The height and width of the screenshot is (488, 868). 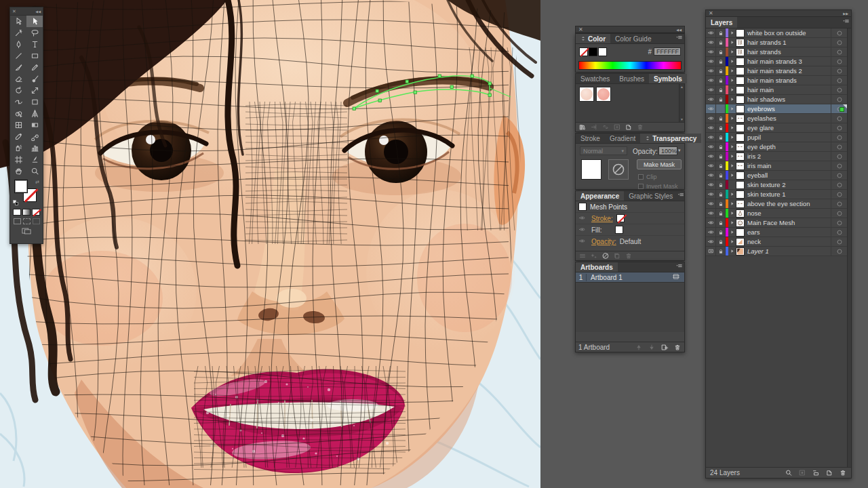 What do you see at coordinates (788, 222) in the screenshot?
I see `layer-name: Main Face Mesh` at bounding box center [788, 222].